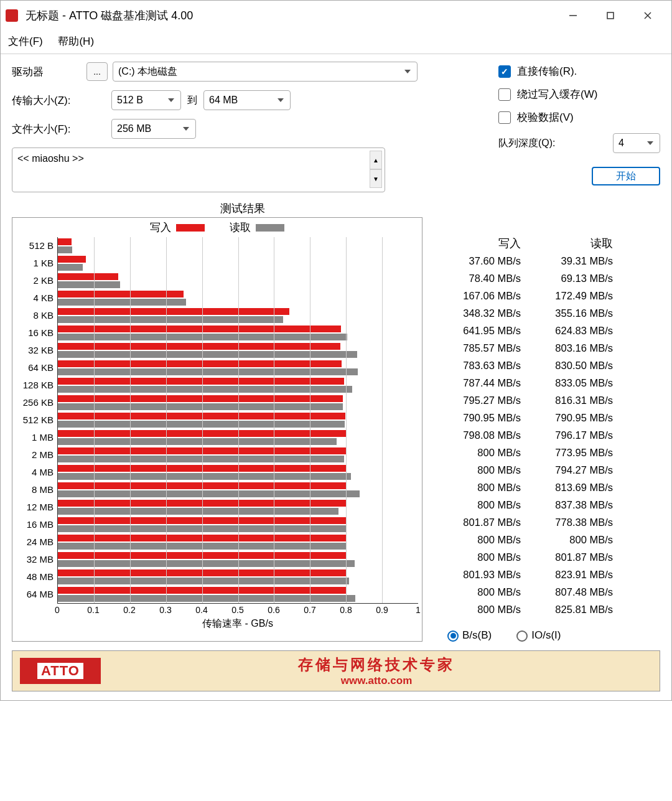  What do you see at coordinates (522, 592) in the screenshot?
I see `table-row: 800 MB/s807.48 MB/s` at bounding box center [522, 592].